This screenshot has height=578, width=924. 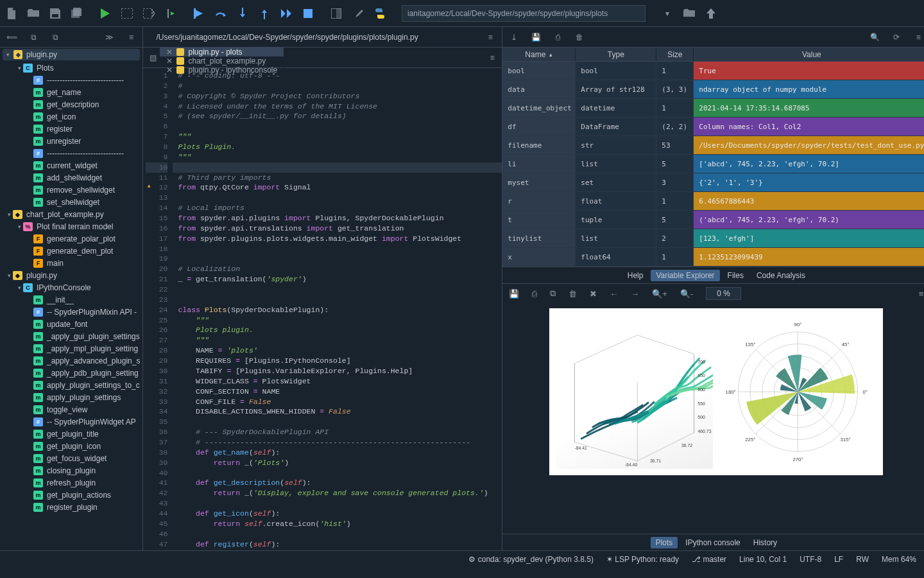 What do you see at coordinates (714, 220) in the screenshot?
I see `var-row: ttuple5('abcd', 745, 2.23, 'efgh', 70.2)` at bounding box center [714, 220].